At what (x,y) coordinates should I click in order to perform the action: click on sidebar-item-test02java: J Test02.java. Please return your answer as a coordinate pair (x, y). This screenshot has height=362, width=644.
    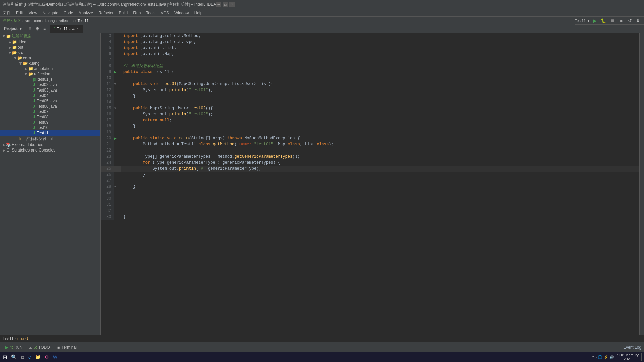
    Looking at the image, I should click on (50, 85).